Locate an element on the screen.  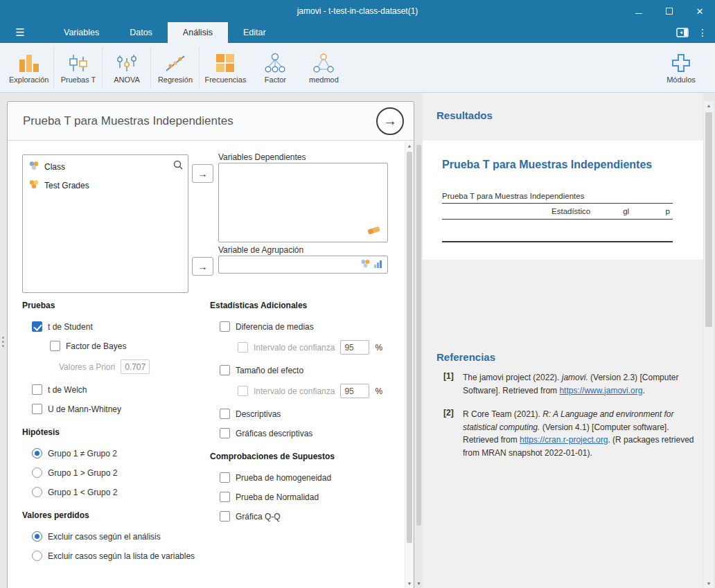
student-t-option: t de Student is located at coordinates (114, 327).